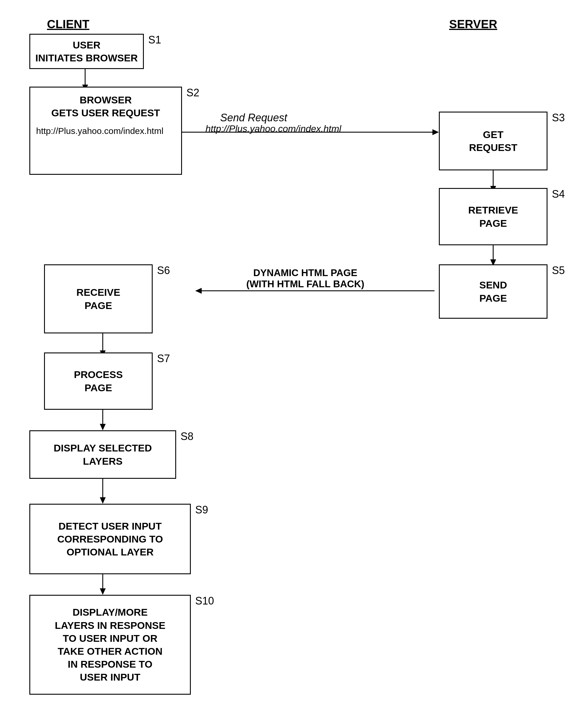 This screenshot has width=588, height=712. Describe the element at coordinates (110, 645) in the screenshot. I see `box-s10: DISPLAY/MORELAYERS IN RESPONSETO USER IN…` at that location.